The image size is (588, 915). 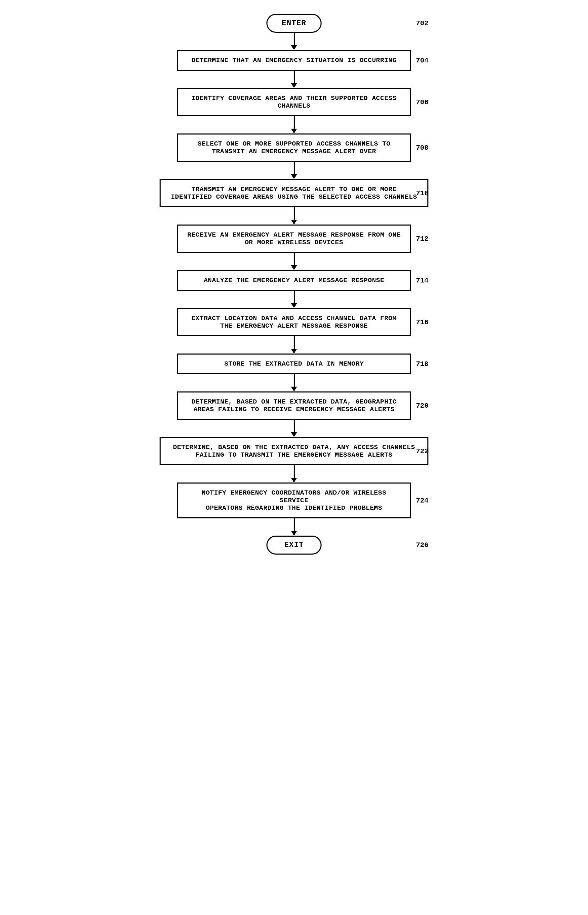 I want to click on label-724: 724, so click(x=422, y=500).